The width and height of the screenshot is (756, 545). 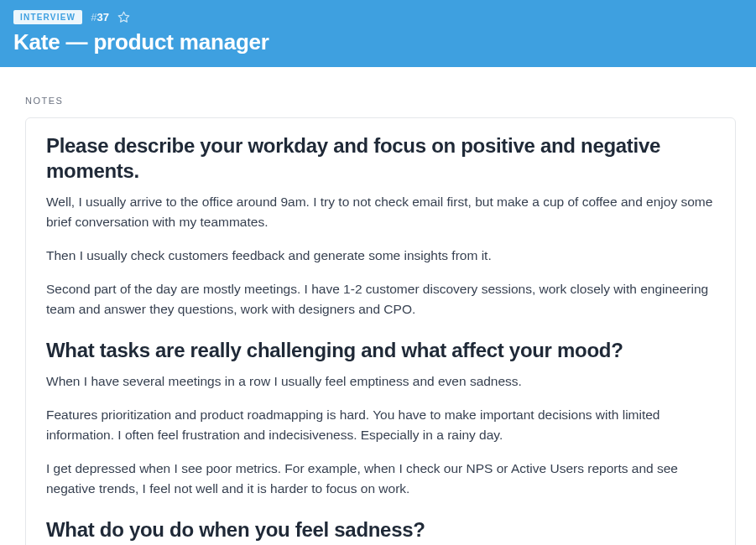 I want to click on ticket-hash: #, so click(x=94, y=17).